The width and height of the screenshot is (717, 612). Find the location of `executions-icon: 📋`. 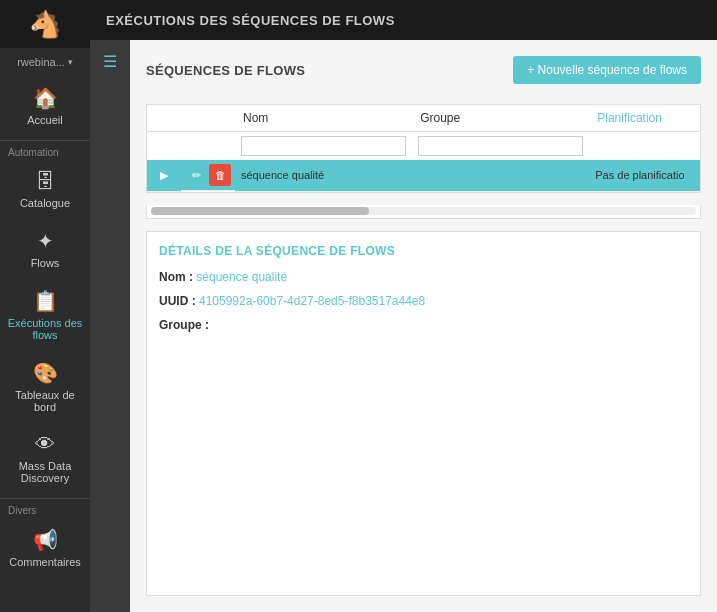

executions-icon: 📋 is located at coordinates (46, 301).